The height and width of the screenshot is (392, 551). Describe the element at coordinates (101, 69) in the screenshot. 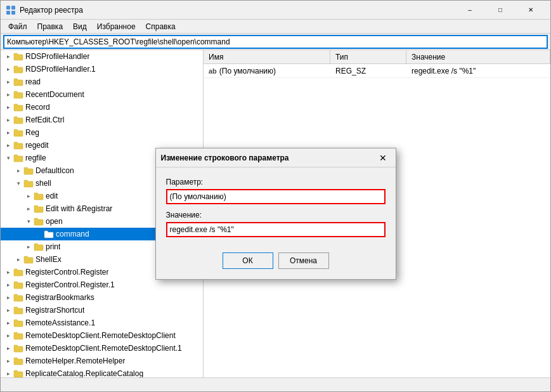

I see `tree-item: ▸RDSProfileHandler.1` at that location.